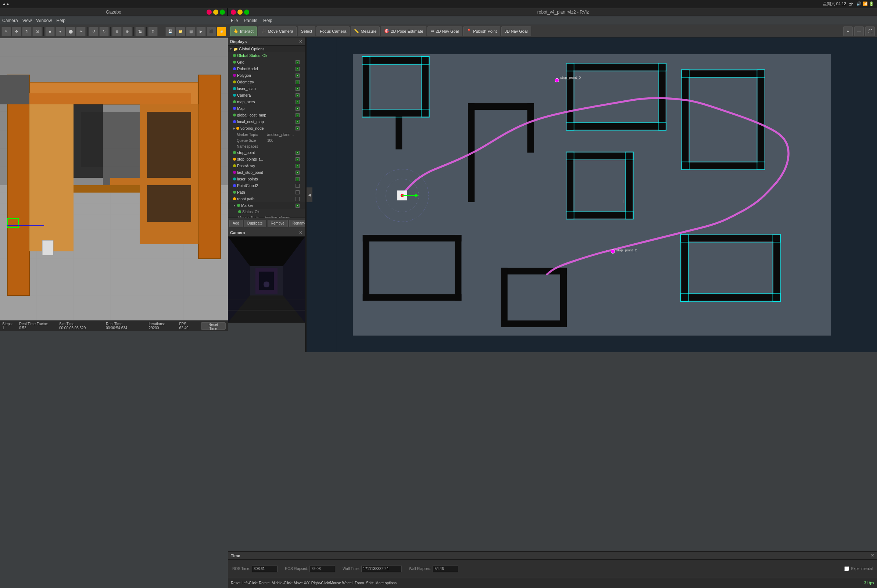 The height and width of the screenshot is (588, 877). Describe the element at coordinates (322, 569) in the screenshot. I see `ros-elapsed-input` at that location.